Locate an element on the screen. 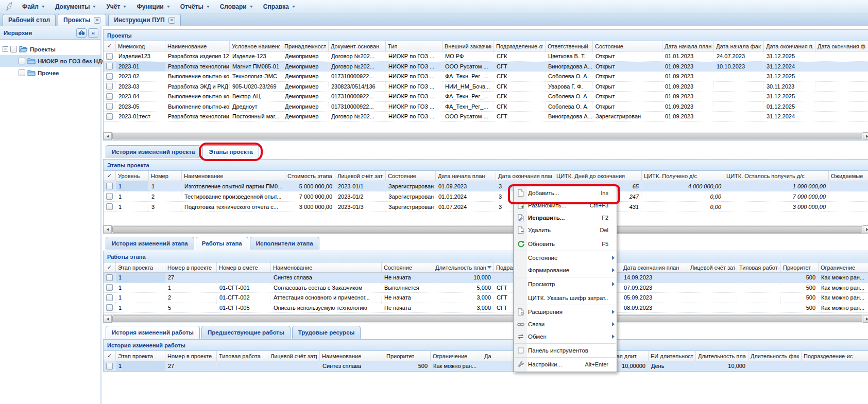  search-binoculars-button is located at coordinates (81, 33).